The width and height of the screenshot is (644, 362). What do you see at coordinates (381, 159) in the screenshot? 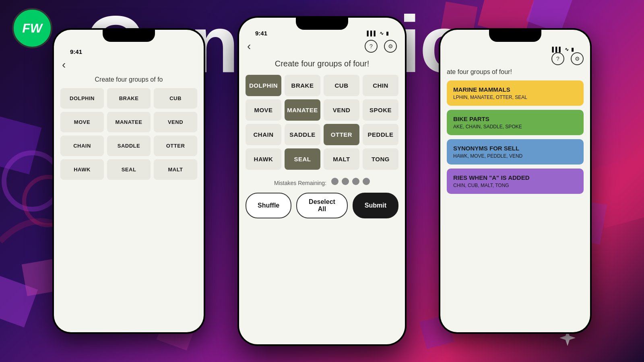
I see `word-tile-tong: TONG` at bounding box center [381, 159].